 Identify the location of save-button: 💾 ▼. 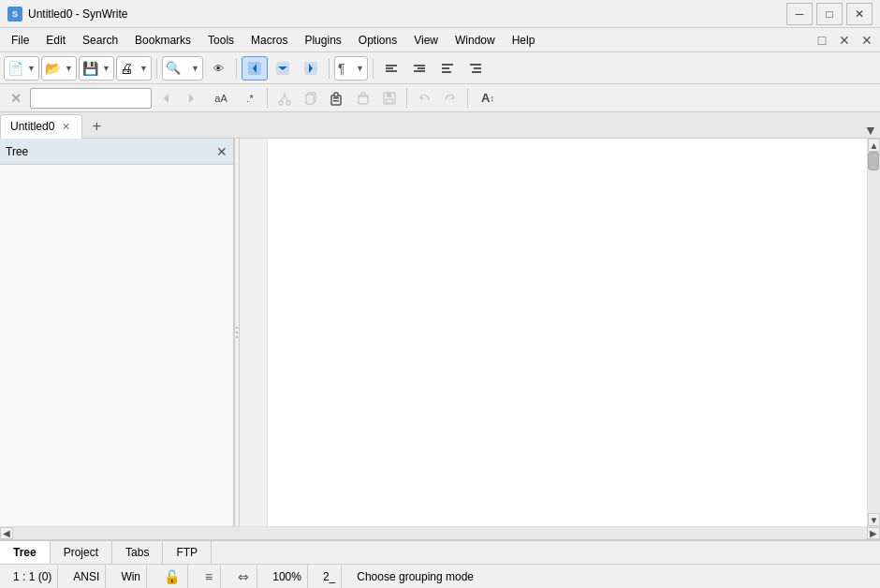
(96, 68).